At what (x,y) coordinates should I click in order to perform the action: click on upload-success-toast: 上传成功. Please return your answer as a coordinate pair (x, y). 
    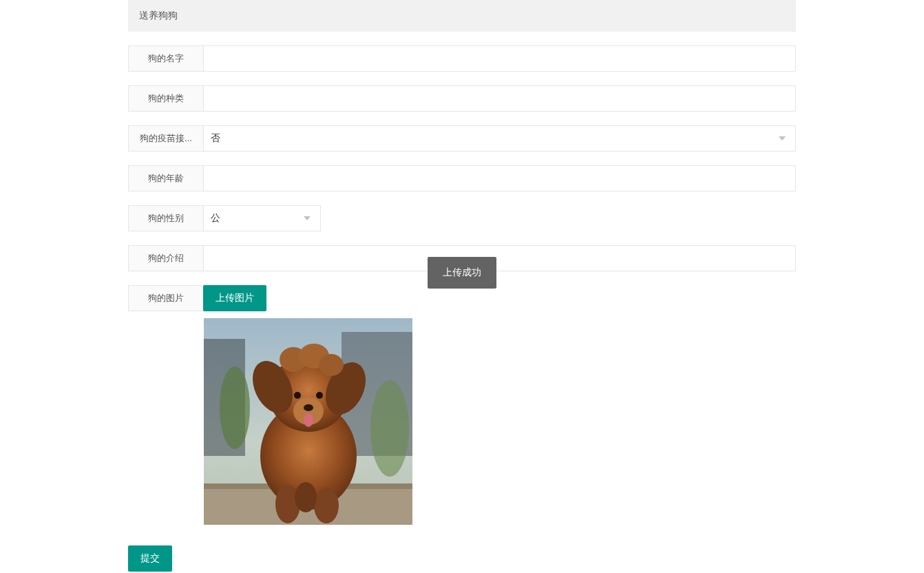
    Looking at the image, I should click on (462, 273).